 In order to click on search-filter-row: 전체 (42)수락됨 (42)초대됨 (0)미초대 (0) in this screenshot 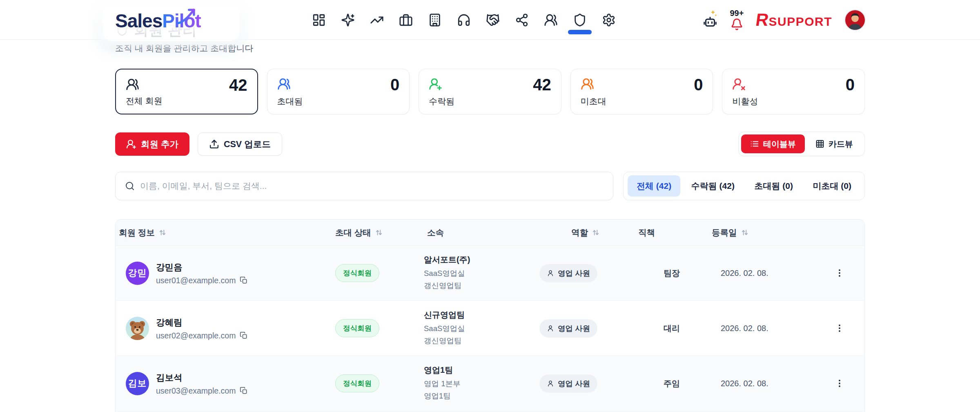, I will do `click(490, 186)`.